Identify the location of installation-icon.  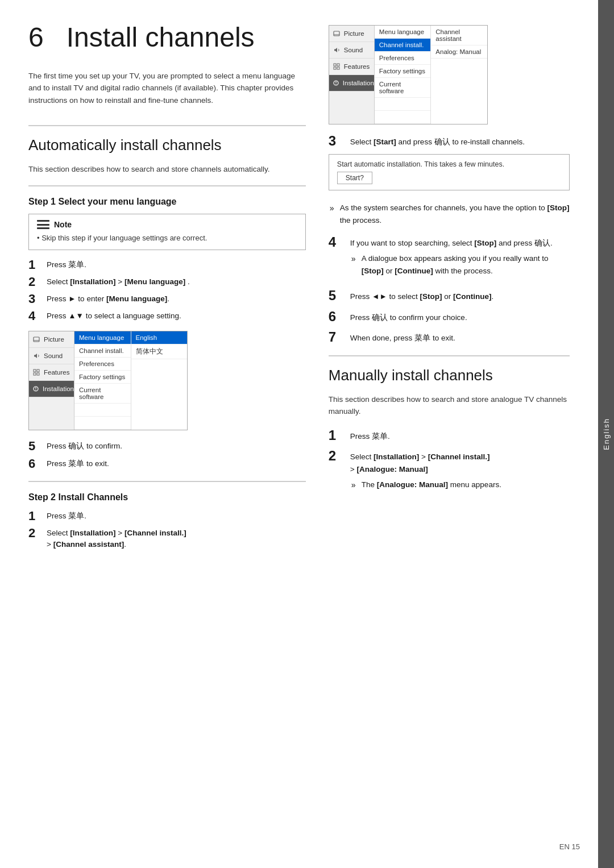
(36, 389).